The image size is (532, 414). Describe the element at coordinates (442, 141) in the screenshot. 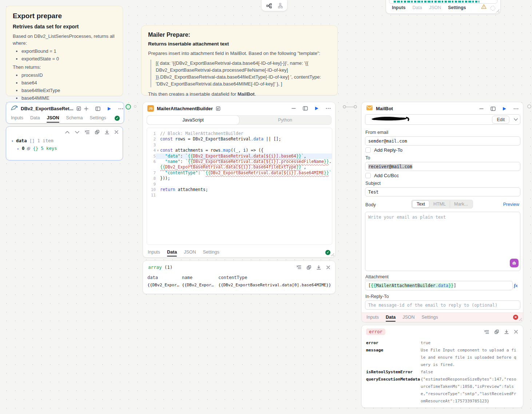

I see `from-email-input` at that location.